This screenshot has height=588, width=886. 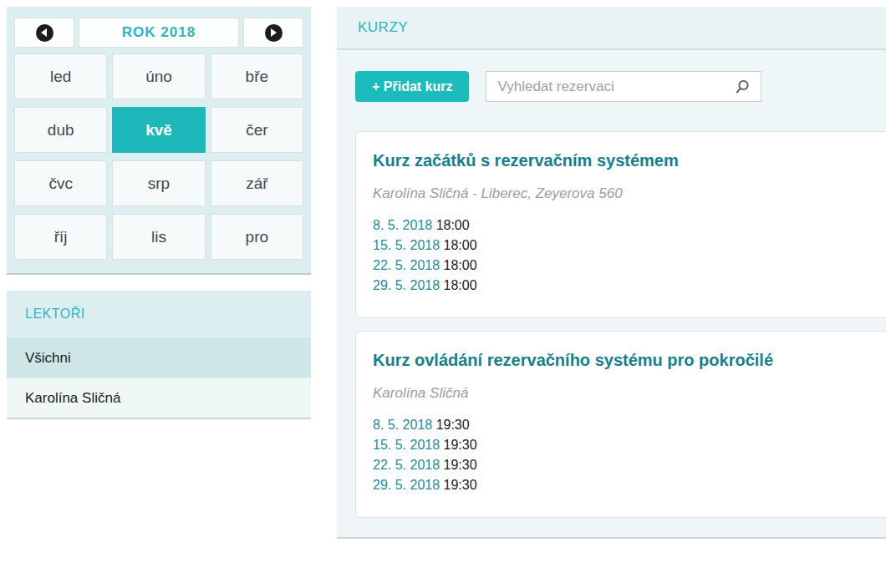 I want to click on session-line: 8. 5. 2018 18:00, so click(x=629, y=226).